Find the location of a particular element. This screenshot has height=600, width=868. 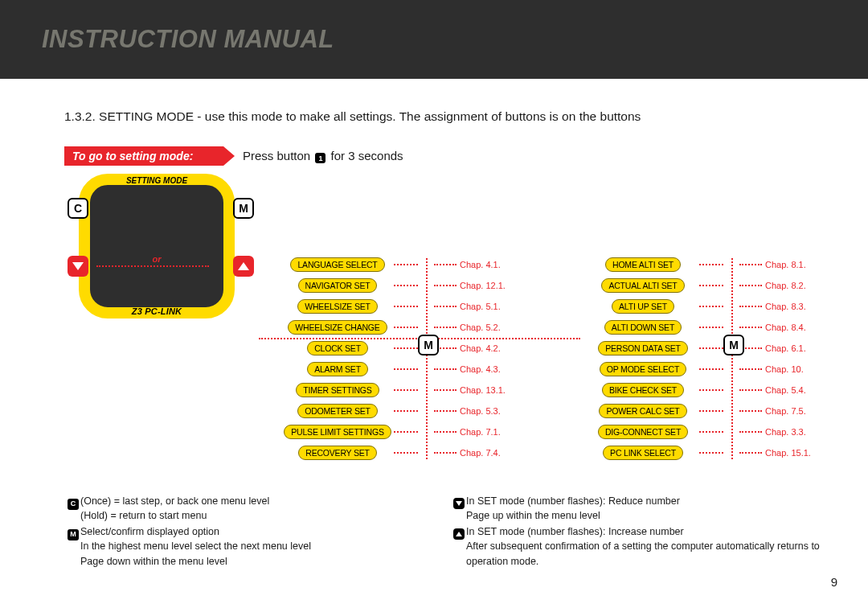

down-button-icon is located at coordinates (78, 266).